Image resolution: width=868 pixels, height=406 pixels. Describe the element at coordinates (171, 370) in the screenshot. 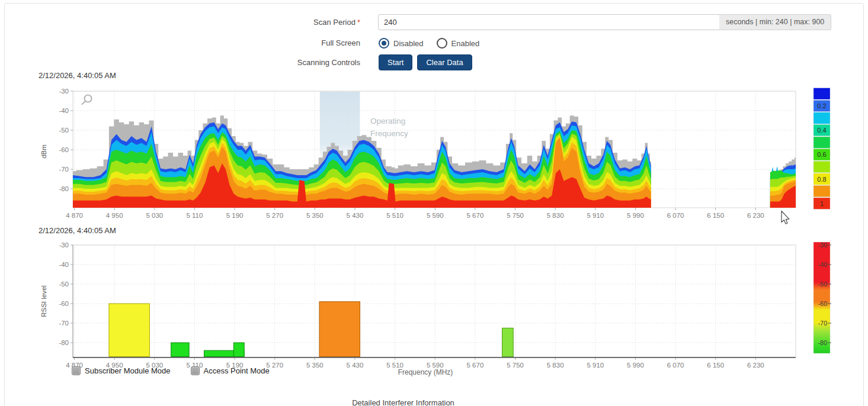

I see `bar-chart-legend: Subscriber Module Mode Access Point Mode` at that location.